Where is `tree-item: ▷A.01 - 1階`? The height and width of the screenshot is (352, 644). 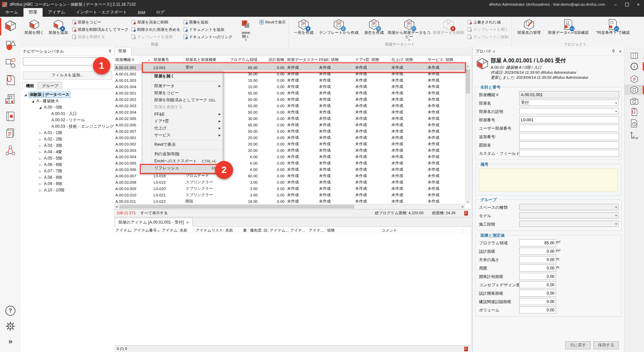 tree-item: ▷A.01 - 1階 is located at coordinates (67, 133).